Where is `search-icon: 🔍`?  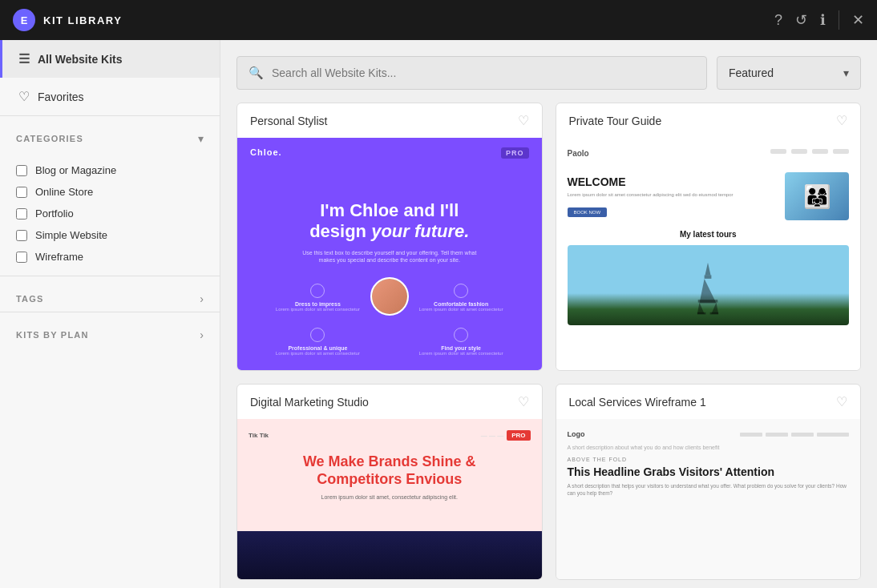 search-icon: 🔍 is located at coordinates (257, 73).